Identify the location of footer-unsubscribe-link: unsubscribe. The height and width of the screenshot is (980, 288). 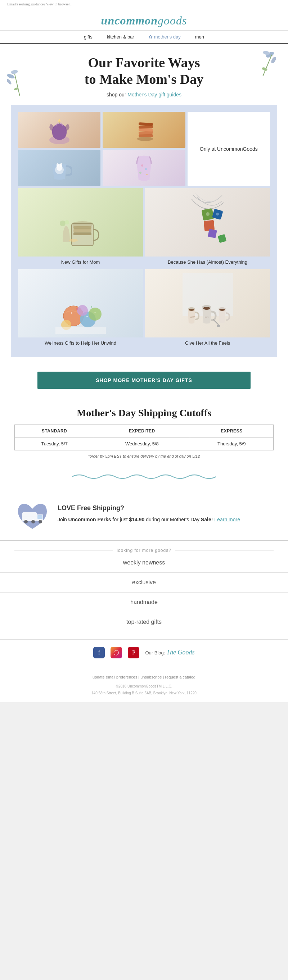
(151, 677).